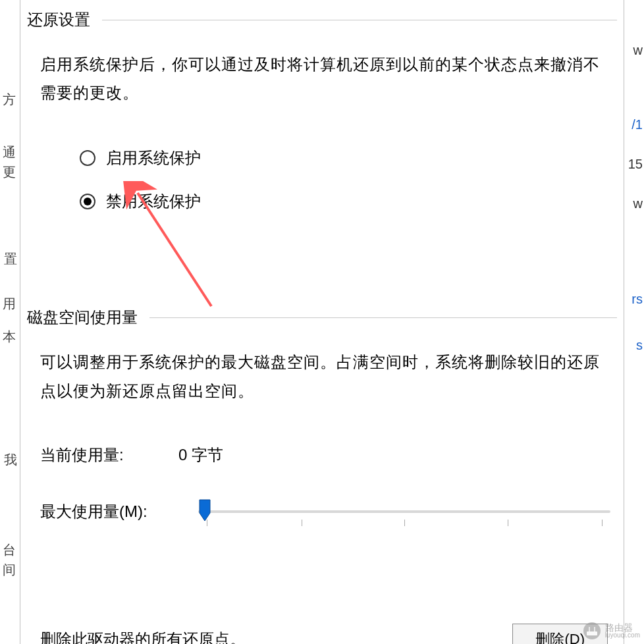 The width and height of the screenshot is (644, 644). What do you see at coordinates (404, 512) in the screenshot?
I see `slider-track-line` at bounding box center [404, 512].